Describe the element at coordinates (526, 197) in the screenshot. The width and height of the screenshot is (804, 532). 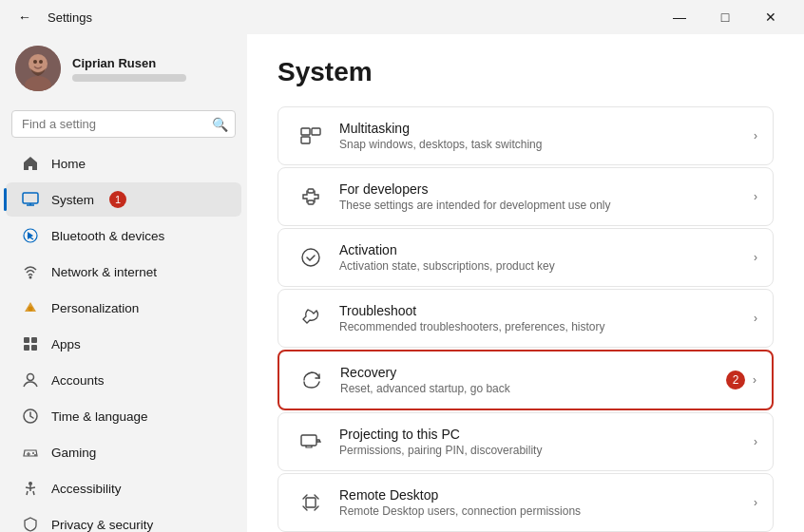
I see `settings-item-developers: For developers These settings are intend…` at that location.